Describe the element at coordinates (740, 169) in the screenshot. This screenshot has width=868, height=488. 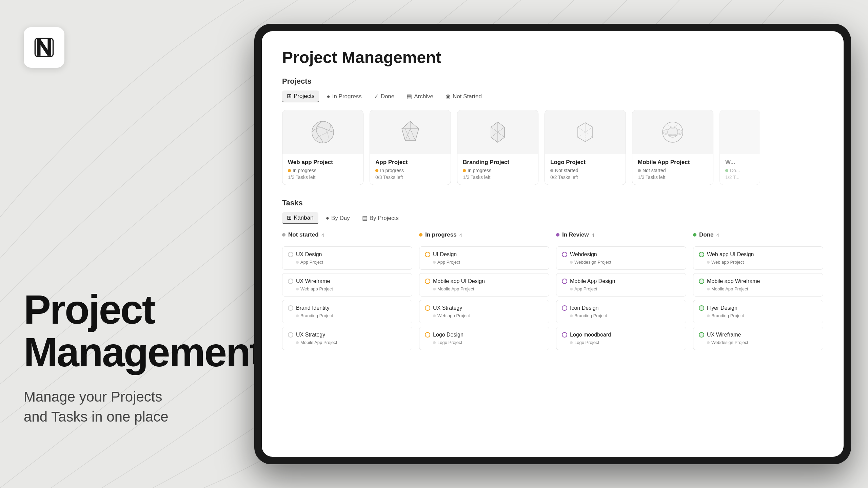
I see `card-body-extra: W... Do... 1/2 T...` at that location.